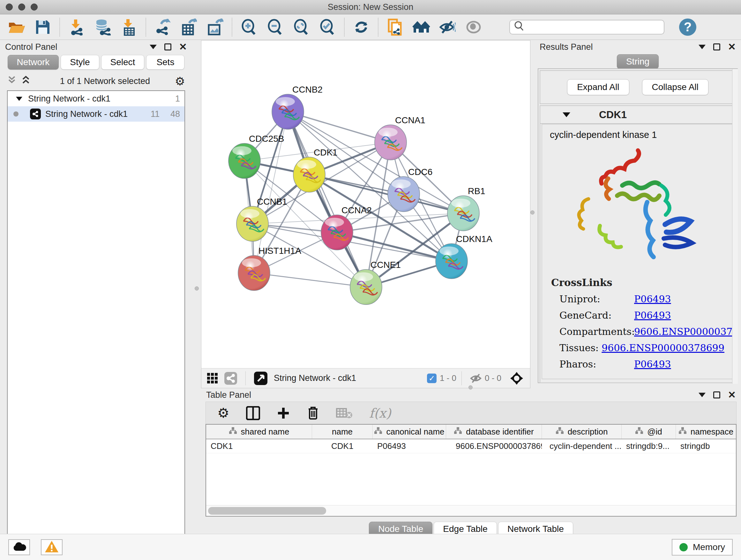 The height and width of the screenshot is (560, 741). What do you see at coordinates (474, 27) in the screenshot?
I see `show-all-button` at bounding box center [474, 27].